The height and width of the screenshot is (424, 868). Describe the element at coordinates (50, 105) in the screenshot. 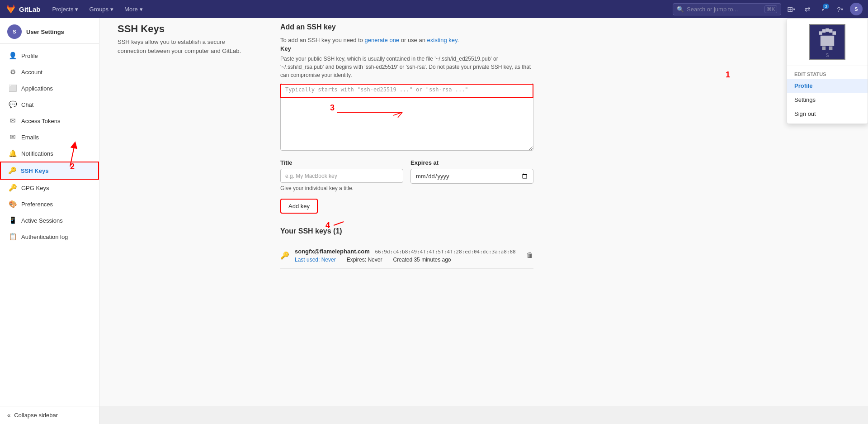

I see `sidebar-item-chat: 💬 Chat` at that location.